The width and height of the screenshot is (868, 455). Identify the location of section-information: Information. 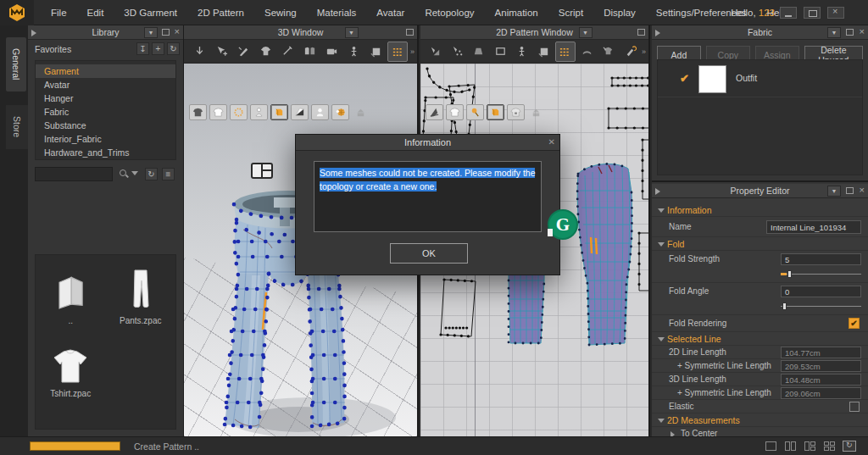
(760, 210).